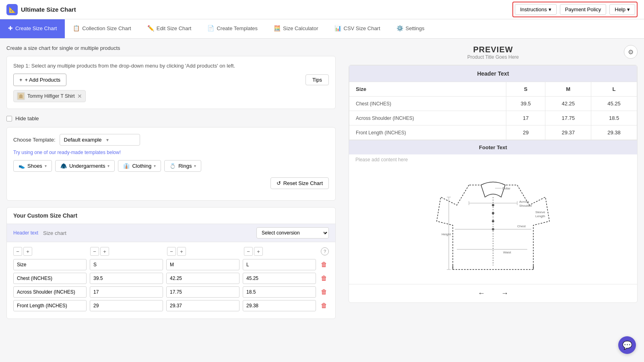 The height and width of the screenshot is (362, 644). What do you see at coordinates (493, 89) in the screenshot?
I see `preview-table-col-headers: Size S M L` at bounding box center [493, 89].